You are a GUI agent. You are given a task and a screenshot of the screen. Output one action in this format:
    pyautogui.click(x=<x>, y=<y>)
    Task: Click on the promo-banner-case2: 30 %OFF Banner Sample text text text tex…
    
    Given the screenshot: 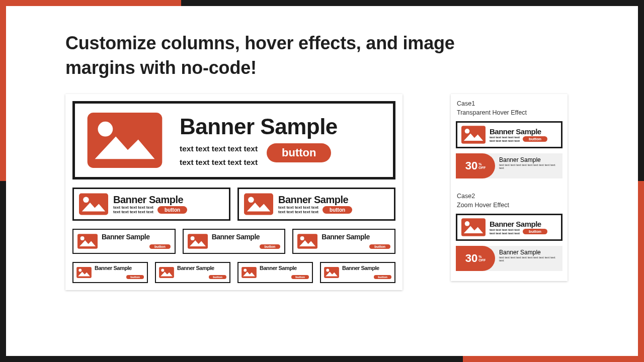 What is the action you would take?
    pyautogui.click(x=509, y=258)
    